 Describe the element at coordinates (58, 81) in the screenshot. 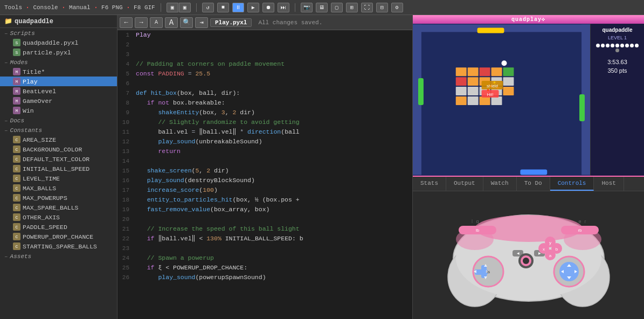

I see `sidebar-item-play: M Play` at that location.